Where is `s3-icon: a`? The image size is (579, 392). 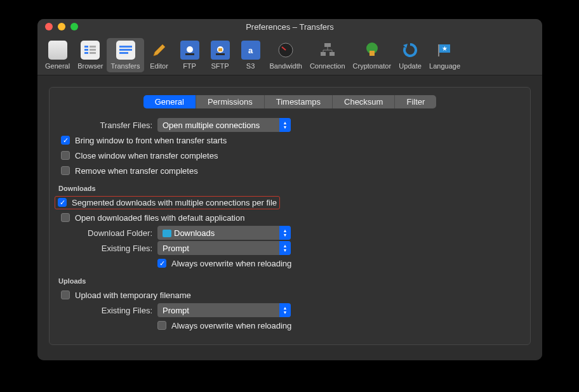 s3-icon: a is located at coordinates (251, 50).